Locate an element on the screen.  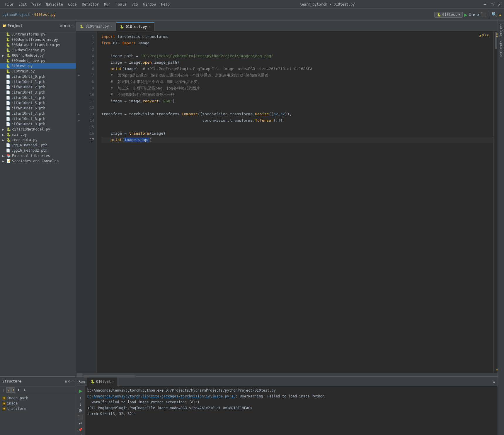
tree-item-007: 🐍 007dataloader.py is located at coordinates (38, 50).